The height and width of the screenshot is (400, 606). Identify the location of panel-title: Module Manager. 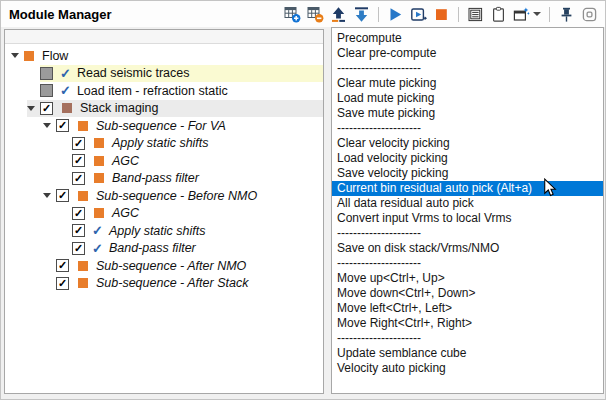
(60, 14).